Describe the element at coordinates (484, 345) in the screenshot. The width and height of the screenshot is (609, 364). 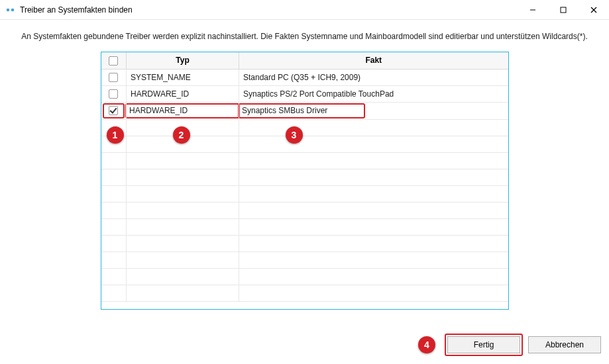
I see `done-button: Fertig` at that location.